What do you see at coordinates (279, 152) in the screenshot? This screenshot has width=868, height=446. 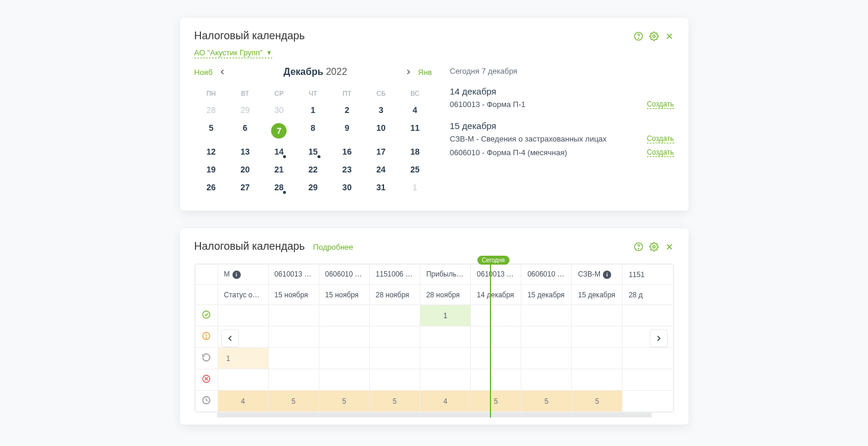 I see `calendar-day: 14` at bounding box center [279, 152].